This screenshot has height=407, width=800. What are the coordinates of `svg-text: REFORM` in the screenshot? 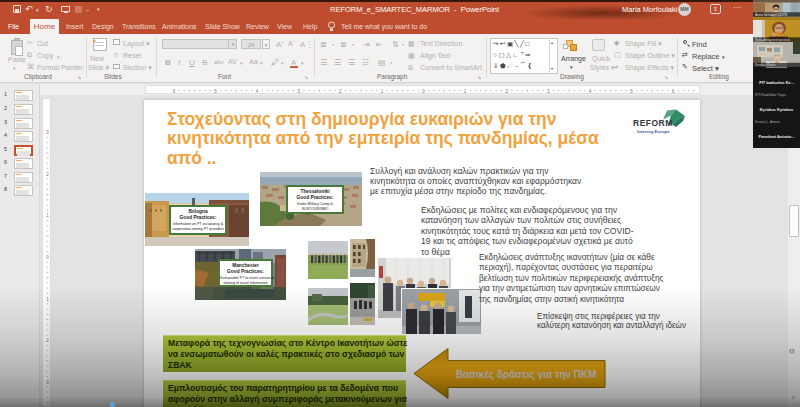 It's located at (653, 123).